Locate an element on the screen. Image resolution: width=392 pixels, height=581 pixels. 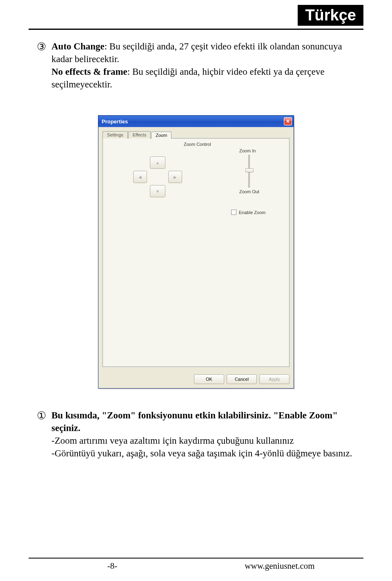
tab-effects: Effects is located at coordinates (140, 135).